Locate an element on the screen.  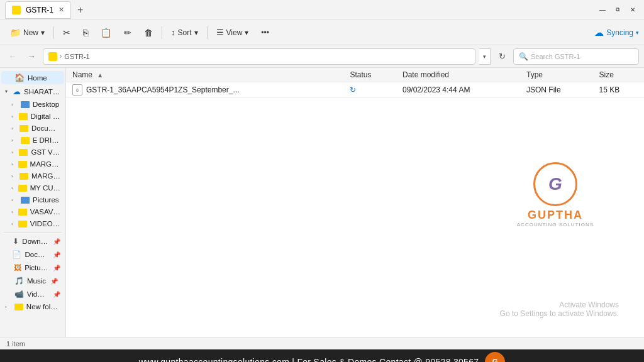
rename-button: ✏ is located at coordinates (128, 33).